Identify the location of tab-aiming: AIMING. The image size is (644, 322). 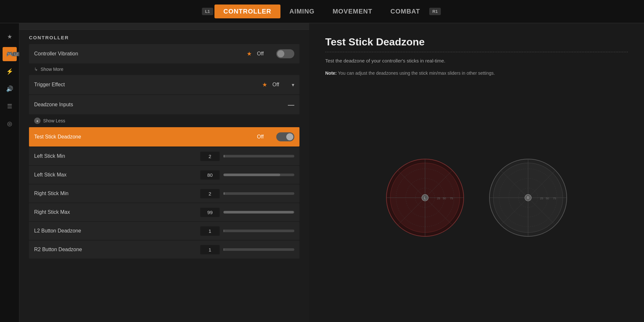
(302, 12).